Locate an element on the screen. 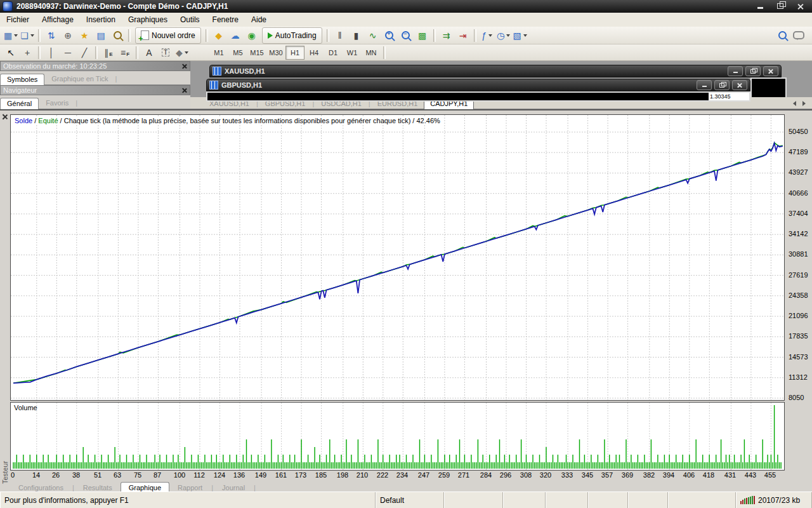 This screenshot has width=812, height=508. x-axis-label: 247 is located at coordinates (424, 475).